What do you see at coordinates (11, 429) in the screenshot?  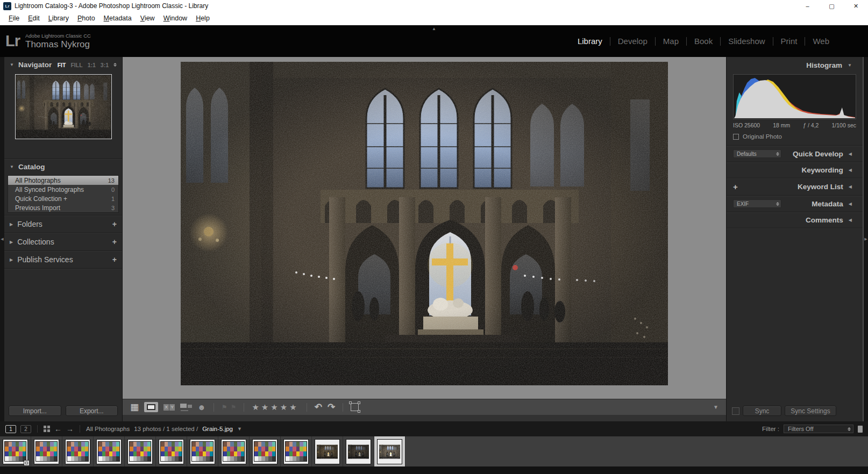 I see `primary-screen-button: 1` at bounding box center [11, 429].